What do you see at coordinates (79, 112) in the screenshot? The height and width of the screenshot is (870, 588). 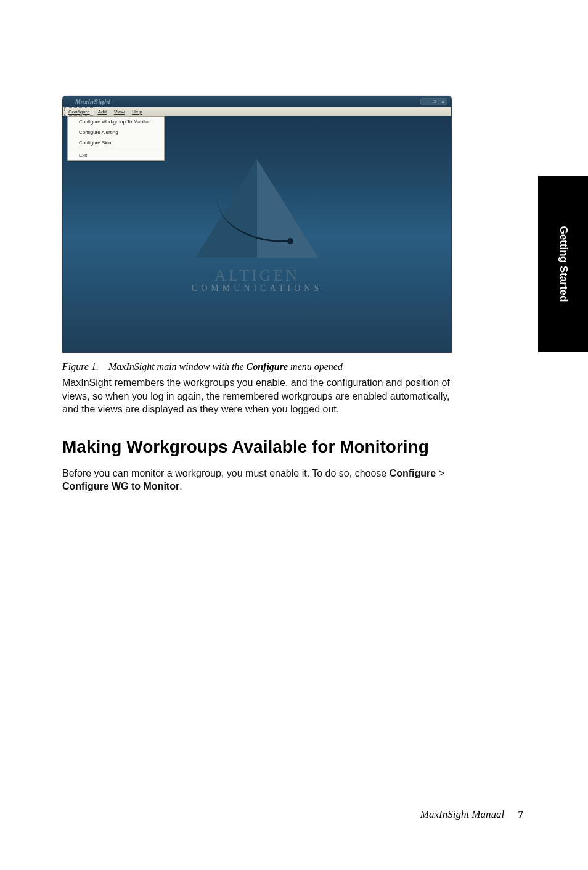 I see `menu-configure: Configure` at bounding box center [79, 112].